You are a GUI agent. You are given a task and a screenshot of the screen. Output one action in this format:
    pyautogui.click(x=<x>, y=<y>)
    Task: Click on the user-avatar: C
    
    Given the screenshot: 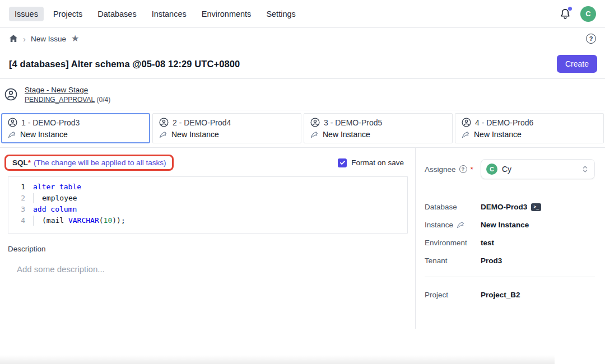 What is the action you would take?
    pyautogui.click(x=588, y=14)
    